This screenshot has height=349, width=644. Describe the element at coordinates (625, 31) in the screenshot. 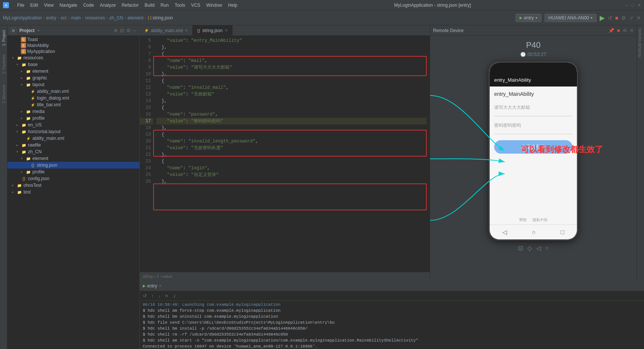

I see `device-settings-icon: ⚙` at that location.